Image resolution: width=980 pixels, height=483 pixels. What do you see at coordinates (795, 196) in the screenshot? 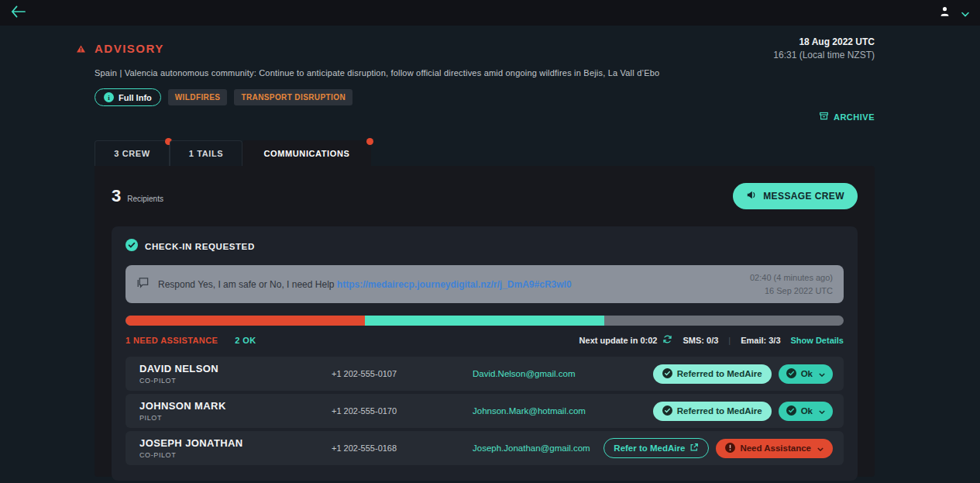
I see `message-crew-button: MESSAGE CREW` at bounding box center [795, 196].